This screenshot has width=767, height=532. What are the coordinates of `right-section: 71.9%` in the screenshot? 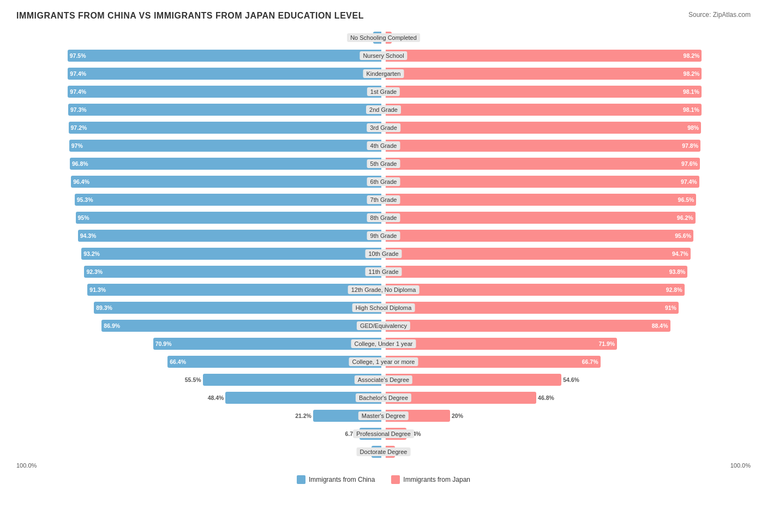 It's located at (567, 344).